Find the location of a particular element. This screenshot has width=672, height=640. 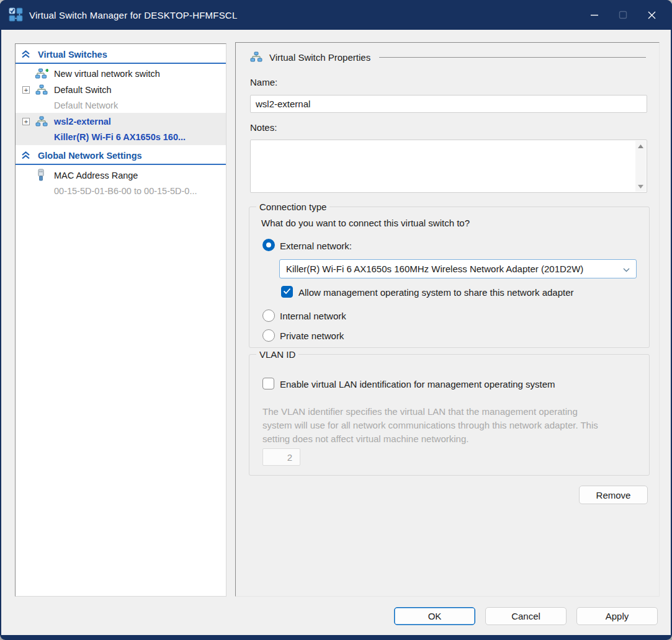

vlan-id-input is located at coordinates (282, 457).